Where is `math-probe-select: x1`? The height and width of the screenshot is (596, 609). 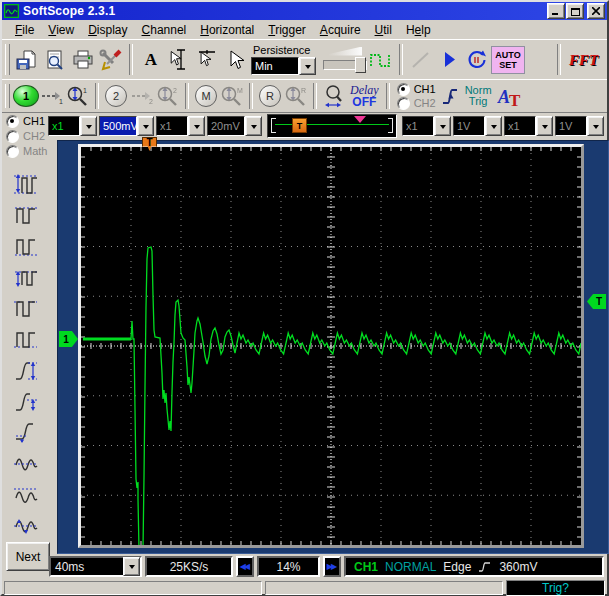
math-probe-select: x1 is located at coordinates (426, 126).